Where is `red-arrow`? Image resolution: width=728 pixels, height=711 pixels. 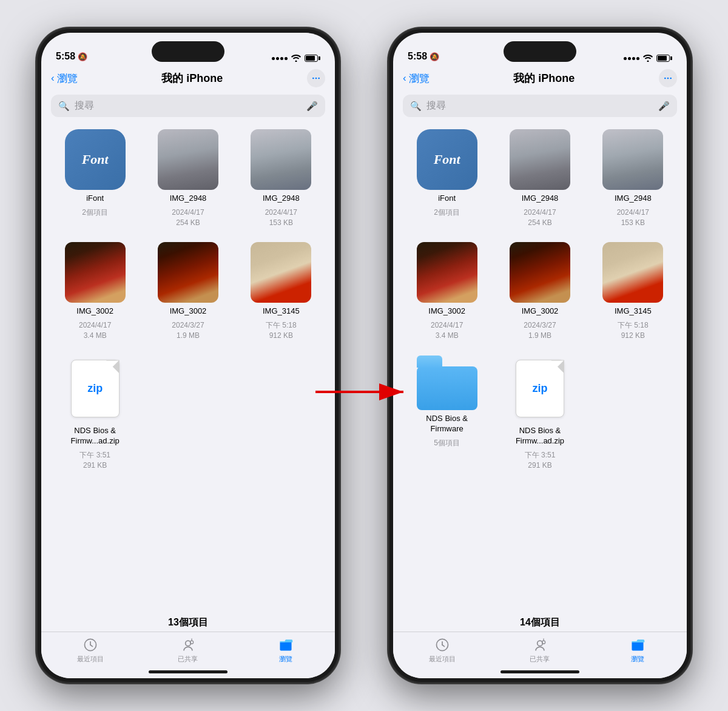 red-arrow is located at coordinates (364, 392).